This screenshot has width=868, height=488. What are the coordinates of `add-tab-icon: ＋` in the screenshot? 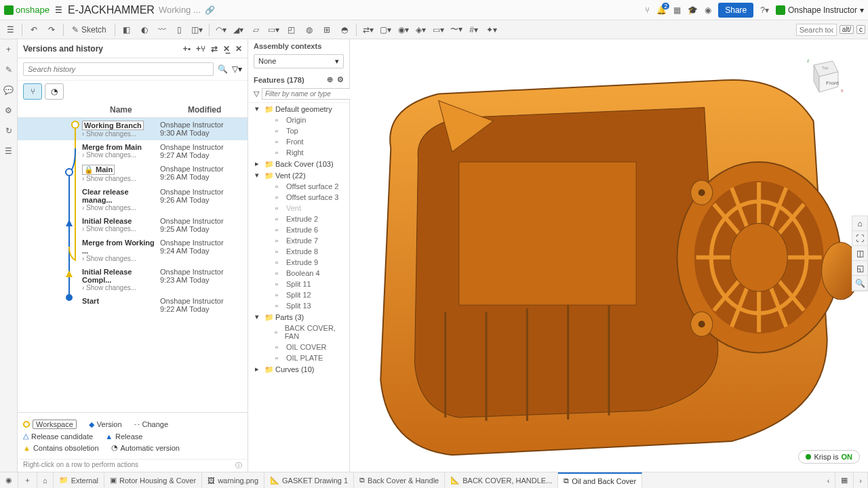 It's located at (28, 480).